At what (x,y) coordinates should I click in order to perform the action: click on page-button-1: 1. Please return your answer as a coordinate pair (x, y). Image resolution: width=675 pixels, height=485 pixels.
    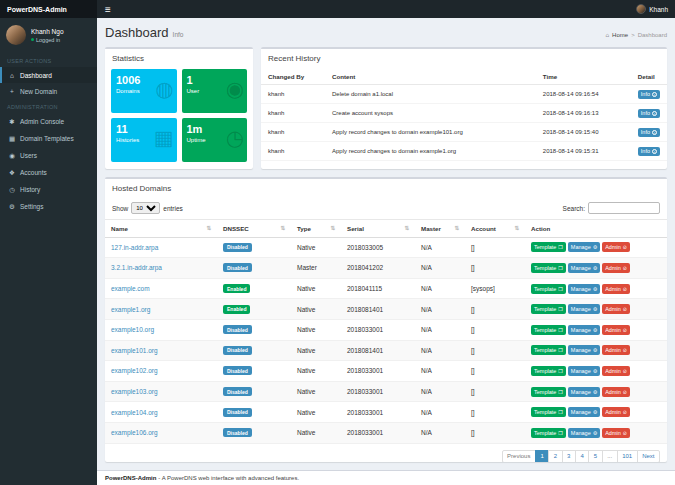
    Looking at the image, I should click on (542, 456).